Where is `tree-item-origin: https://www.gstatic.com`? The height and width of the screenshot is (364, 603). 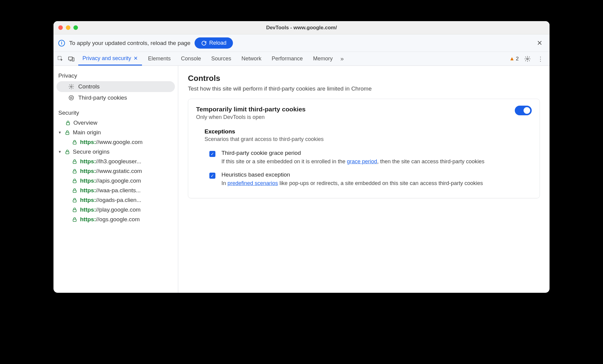 tree-item-origin: https://www.gstatic.com is located at coordinates (116, 171).